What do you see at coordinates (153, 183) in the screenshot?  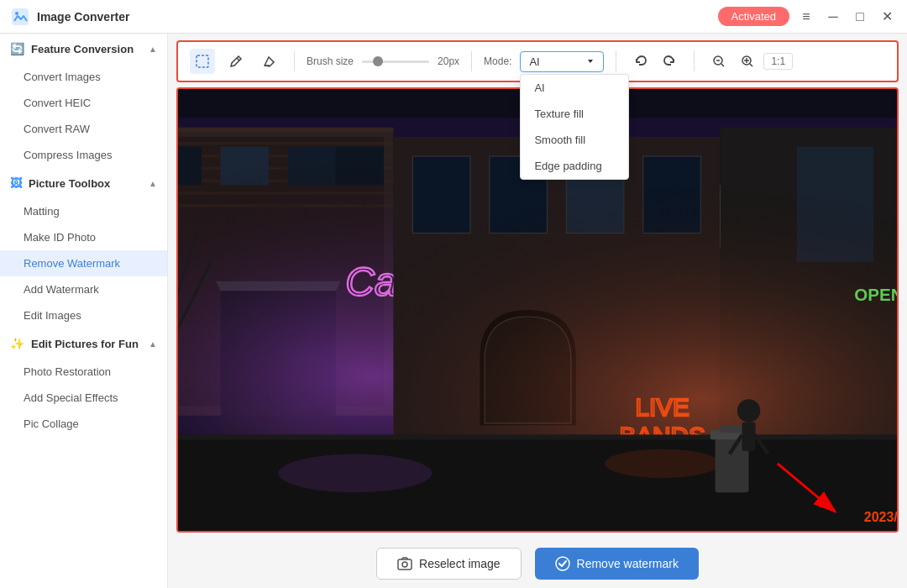 I see `picture-toolbox-chevron: ▲` at bounding box center [153, 183].